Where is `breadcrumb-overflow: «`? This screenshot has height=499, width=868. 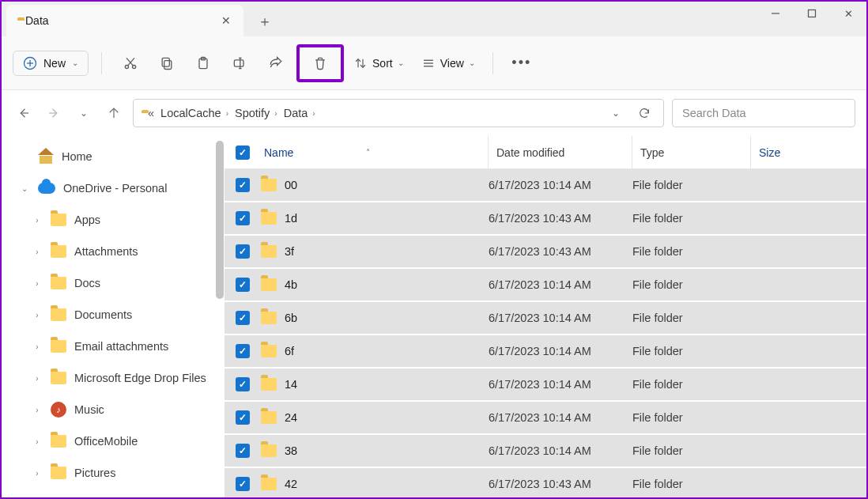
breadcrumb-overflow: « is located at coordinates (151, 113).